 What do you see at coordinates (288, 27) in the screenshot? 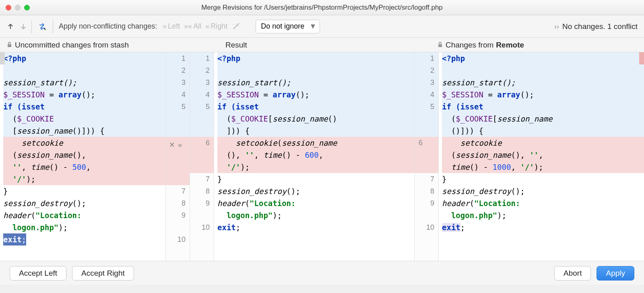
I see `ignore-dropdown: Do not ignore ▼` at bounding box center [288, 27].